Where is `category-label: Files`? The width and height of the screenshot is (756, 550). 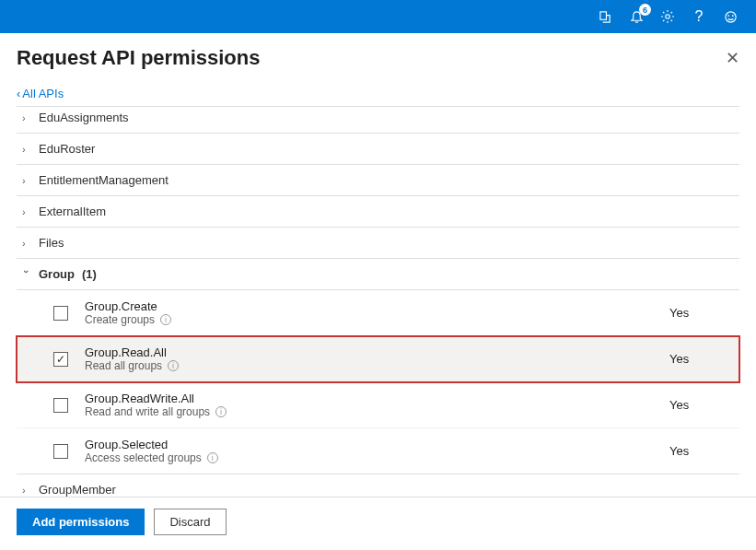
category-label: Files is located at coordinates (52, 243).